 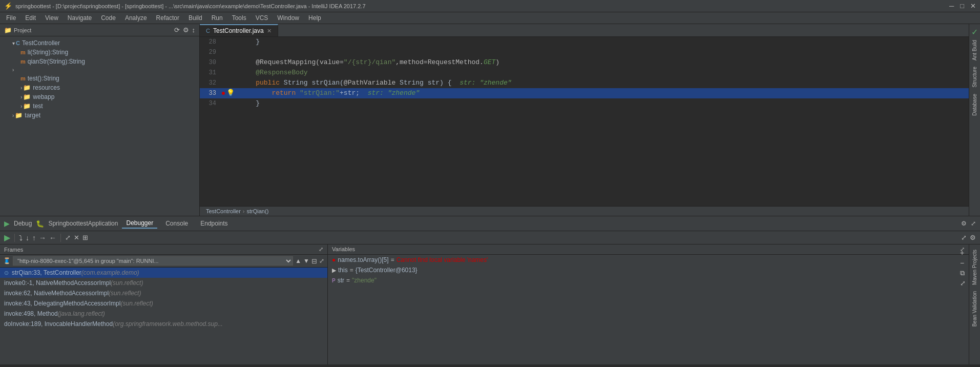 I want to click on menu-item-code: Code, so click(x=109, y=18).